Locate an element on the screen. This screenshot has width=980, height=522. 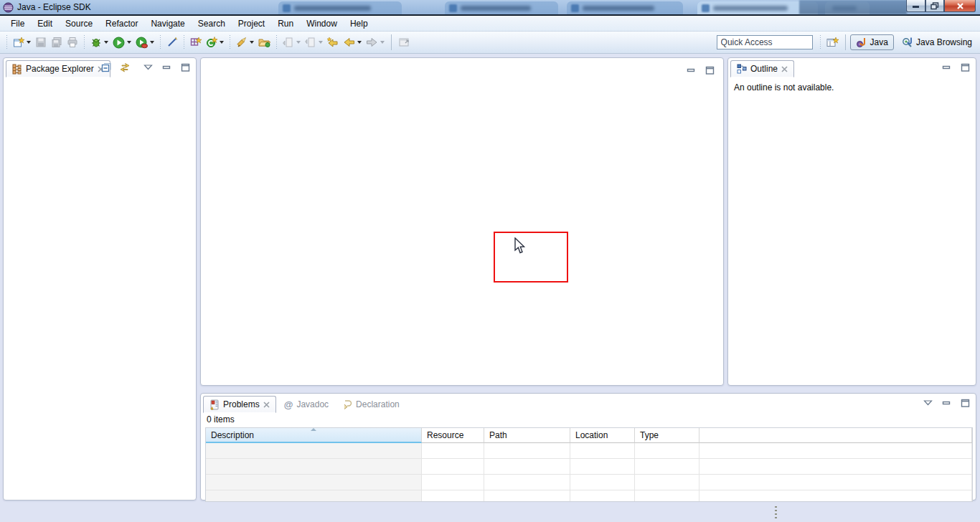
open-type-button is located at coordinates (264, 42).